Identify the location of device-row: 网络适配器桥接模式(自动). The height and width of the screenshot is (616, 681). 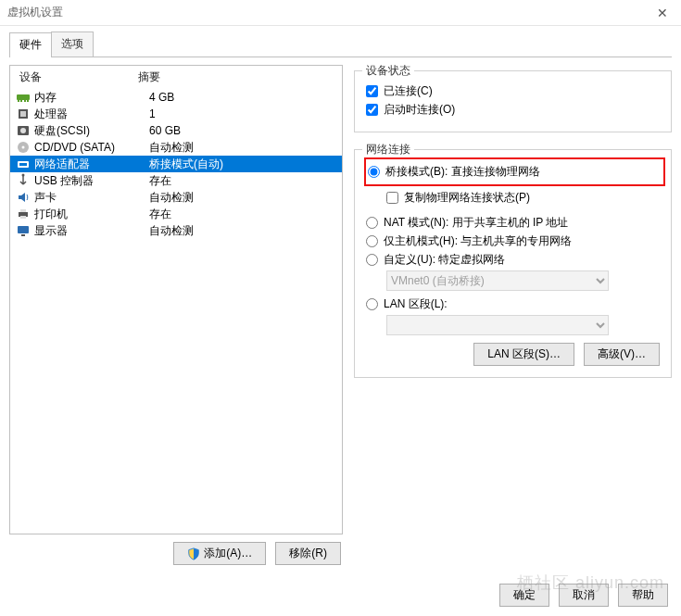
(176, 164).